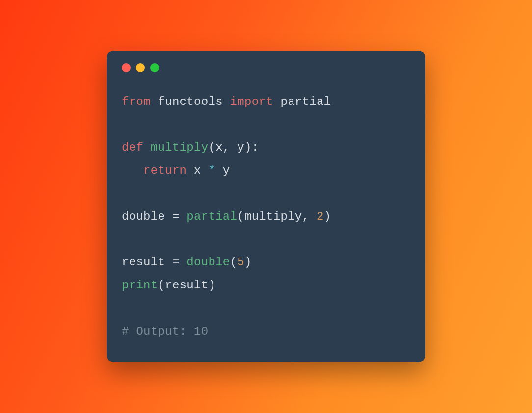  What do you see at coordinates (147, 147) in the screenshot?
I see `space` at bounding box center [147, 147].